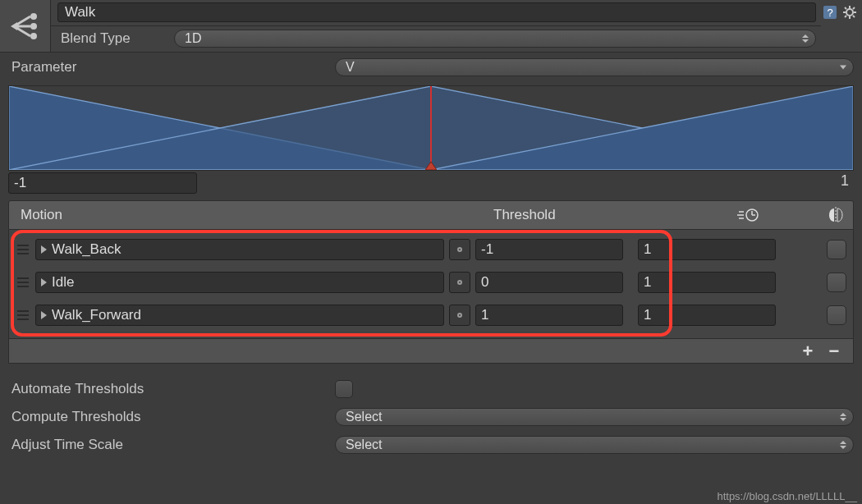  I want to click on axis-row: -1 1, so click(431, 185).